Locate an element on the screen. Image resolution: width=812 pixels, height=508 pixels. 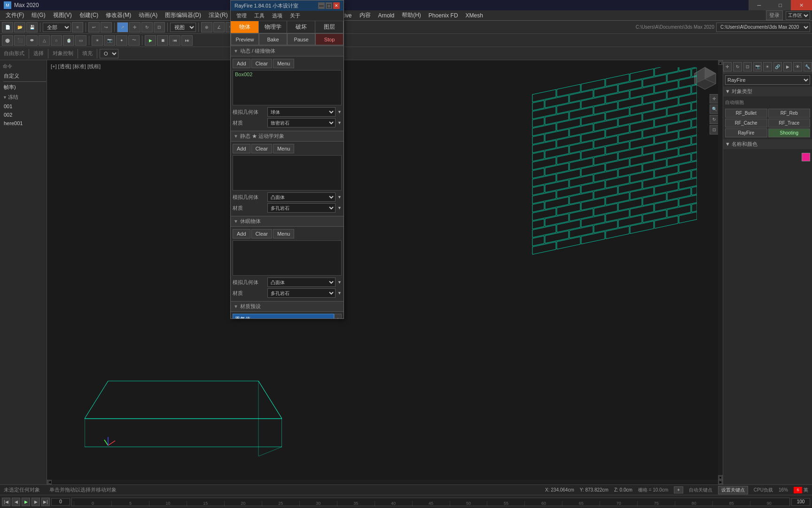
rf-cache-btn: RF_Cache is located at coordinates (746, 123).